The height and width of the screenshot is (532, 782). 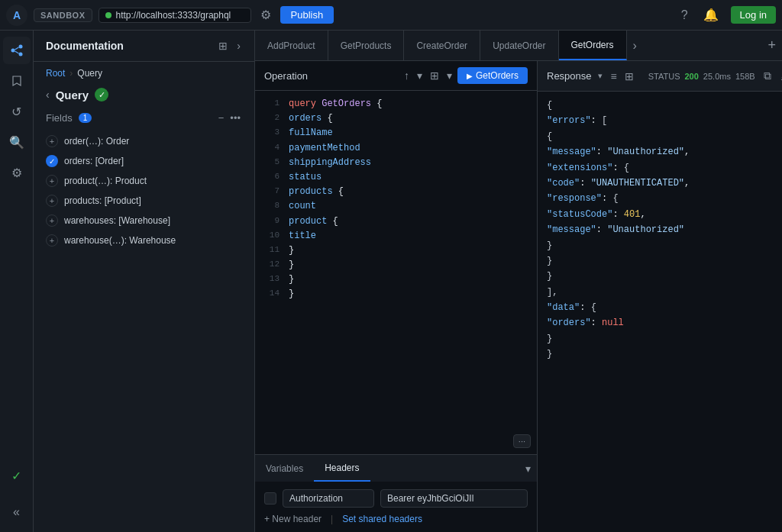 I want to click on tab-getproducts: GetProducts, so click(x=367, y=46).